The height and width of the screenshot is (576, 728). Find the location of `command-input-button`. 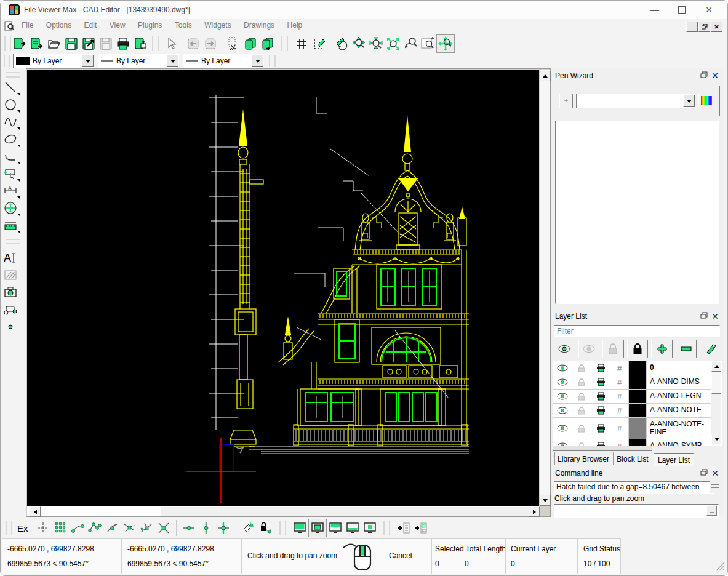

command-input-button is located at coordinates (711, 511).